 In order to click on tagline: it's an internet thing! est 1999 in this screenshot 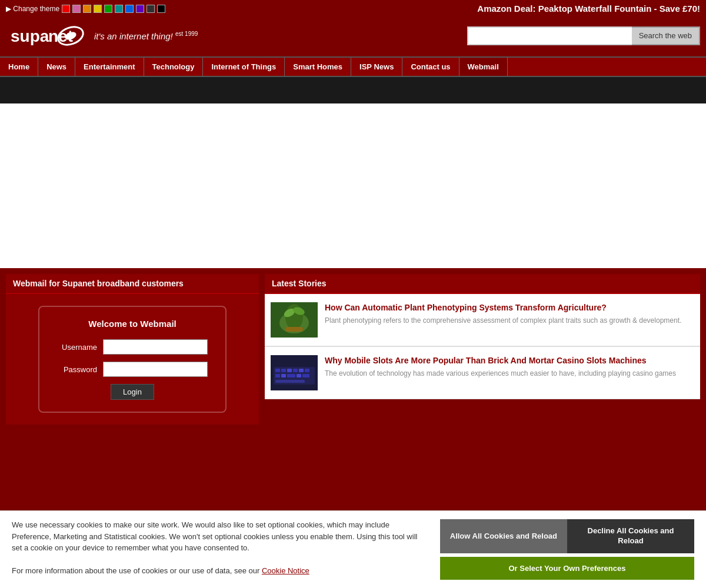, I will do `click(146, 36)`.